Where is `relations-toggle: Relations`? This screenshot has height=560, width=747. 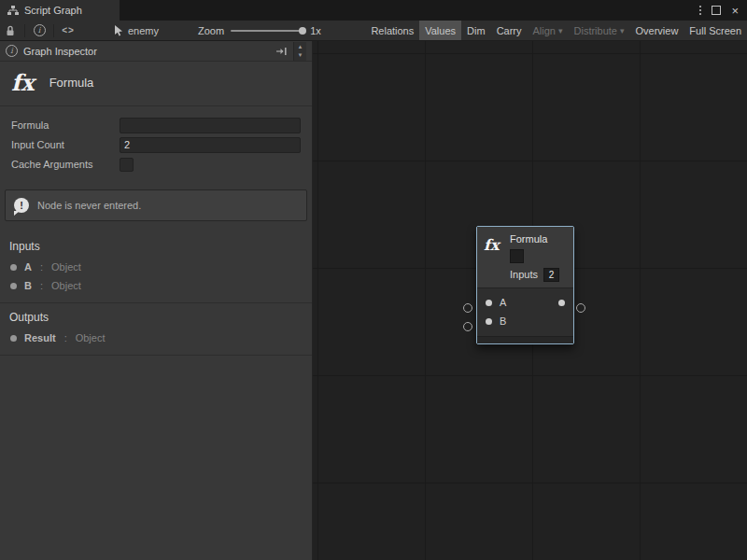
relations-toggle: Relations is located at coordinates (392, 30).